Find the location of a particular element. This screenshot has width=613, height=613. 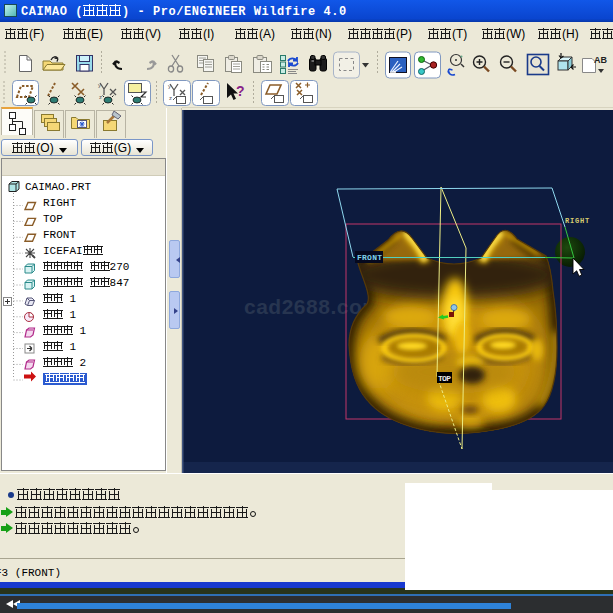

svg-text: AB is located at coordinates (600, 60).